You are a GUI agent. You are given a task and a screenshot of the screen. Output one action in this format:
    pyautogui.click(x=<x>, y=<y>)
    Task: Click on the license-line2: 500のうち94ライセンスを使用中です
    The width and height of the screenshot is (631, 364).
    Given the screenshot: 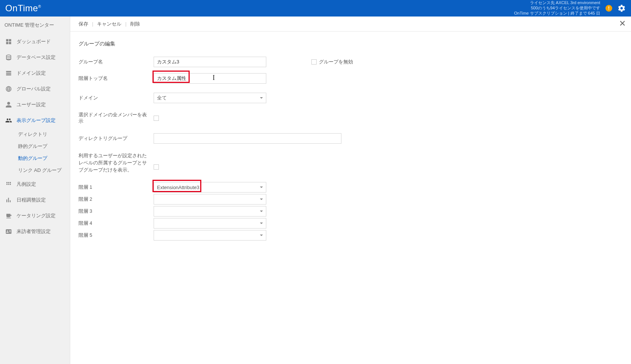 What is the action you would take?
    pyautogui.click(x=557, y=8)
    